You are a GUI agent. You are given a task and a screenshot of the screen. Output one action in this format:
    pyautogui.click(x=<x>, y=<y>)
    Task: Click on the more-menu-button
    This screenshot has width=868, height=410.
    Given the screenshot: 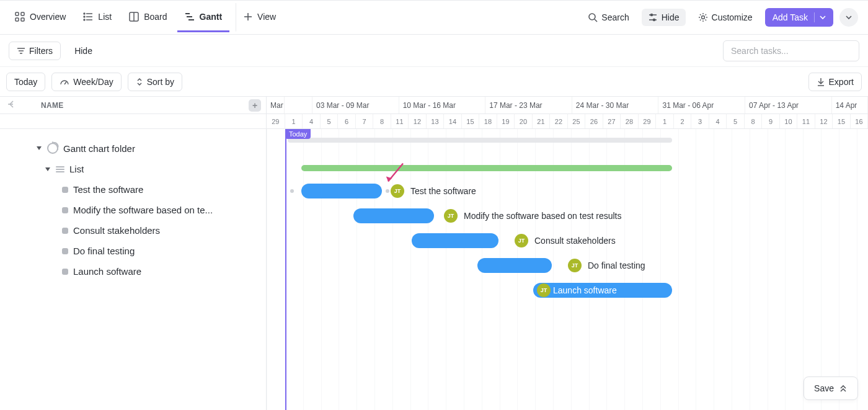 What is the action you would take?
    pyautogui.click(x=849, y=17)
    